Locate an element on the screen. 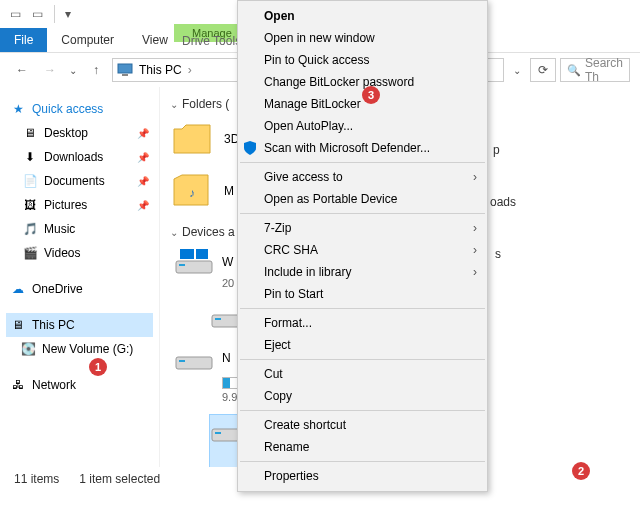 The image size is (640, 515). nav-up-button: ↑ is located at coordinates (96, 70).